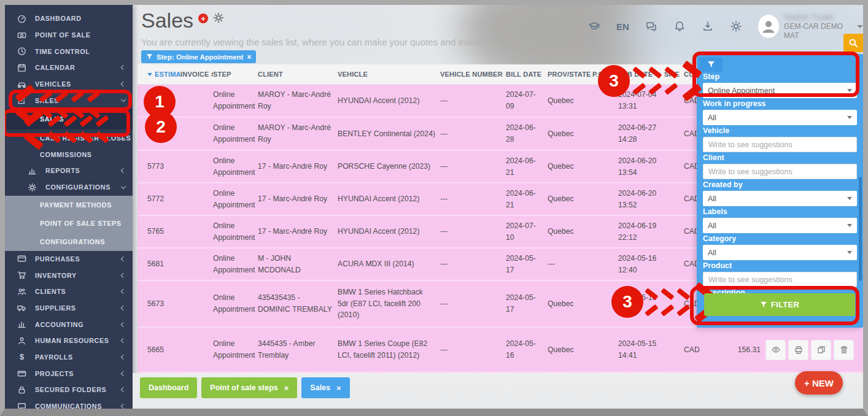 The width and height of the screenshot is (868, 416). I want to click on remove-filter-icon: ×, so click(249, 57).